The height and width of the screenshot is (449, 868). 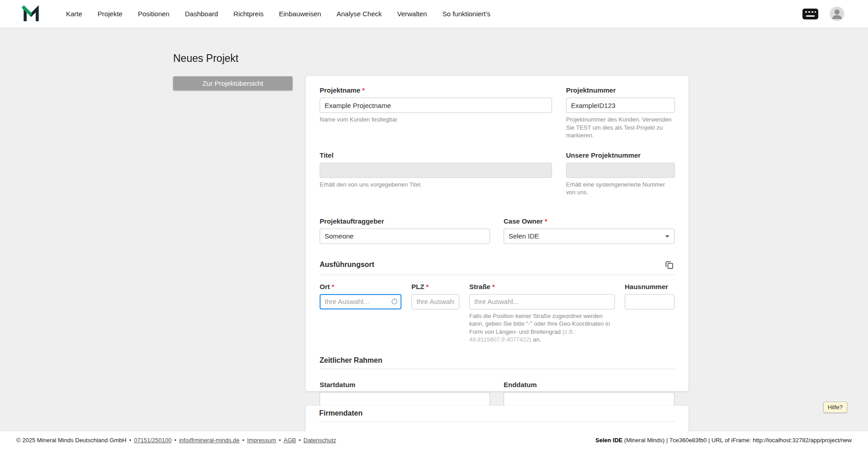 I want to click on nav-item-projekte: Projekte, so click(x=110, y=14).